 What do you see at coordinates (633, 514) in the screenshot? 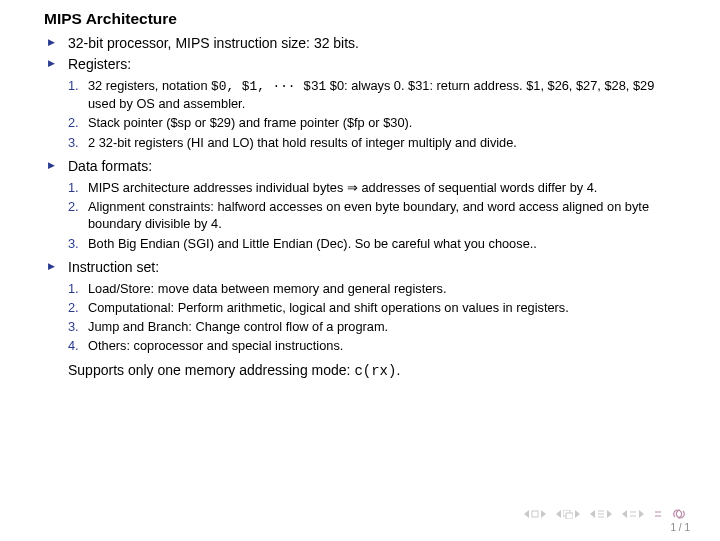
I see `nav-subsection-icon` at bounding box center [633, 514].